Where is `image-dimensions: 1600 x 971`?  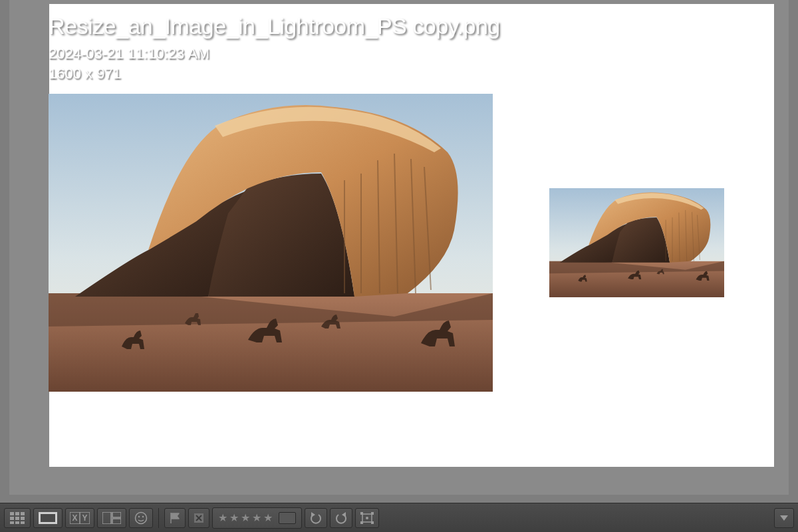 image-dimensions: 1600 x 971 is located at coordinates (274, 74).